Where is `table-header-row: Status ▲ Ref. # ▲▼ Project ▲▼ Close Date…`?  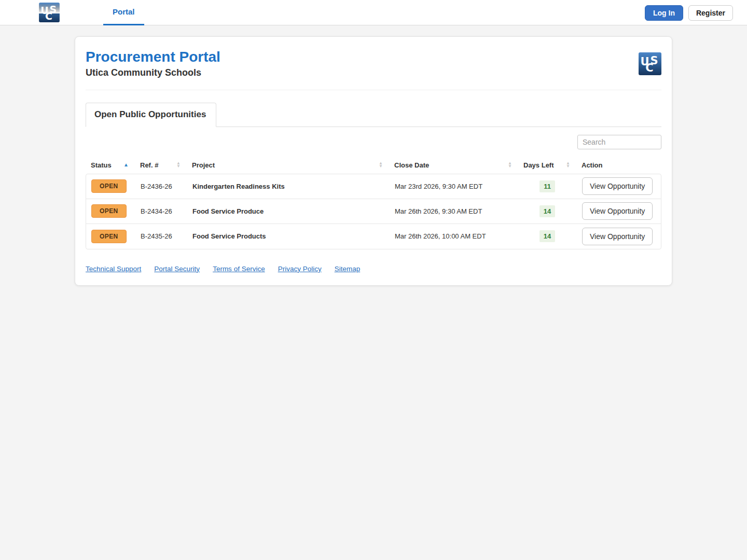 table-header-row: Status ▲ Ref. # ▲▼ Project ▲▼ Close Date… is located at coordinates (374, 165).